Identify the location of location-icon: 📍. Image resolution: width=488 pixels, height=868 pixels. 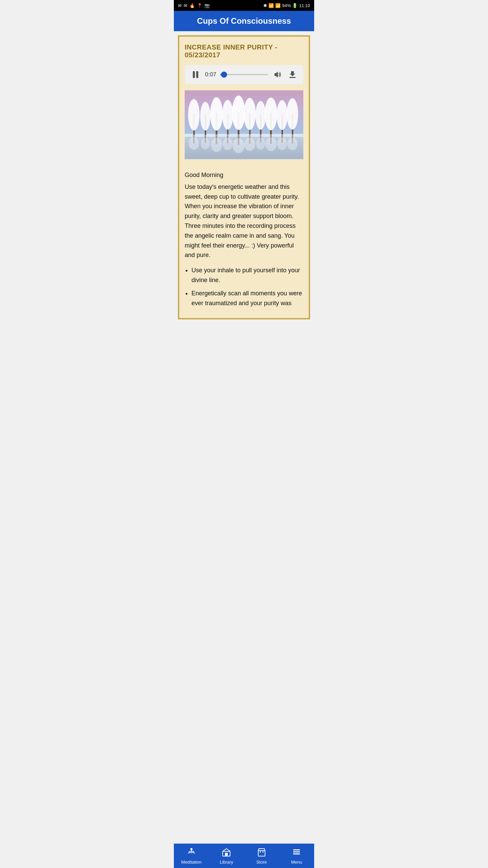
(200, 5).